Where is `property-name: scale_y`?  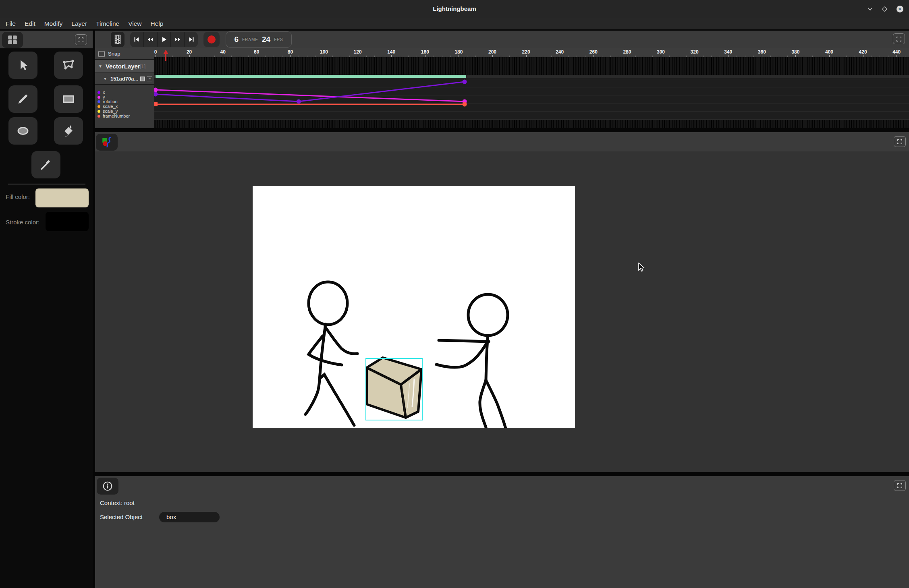 property-name: scale_y is located at coordinates (110, 111).